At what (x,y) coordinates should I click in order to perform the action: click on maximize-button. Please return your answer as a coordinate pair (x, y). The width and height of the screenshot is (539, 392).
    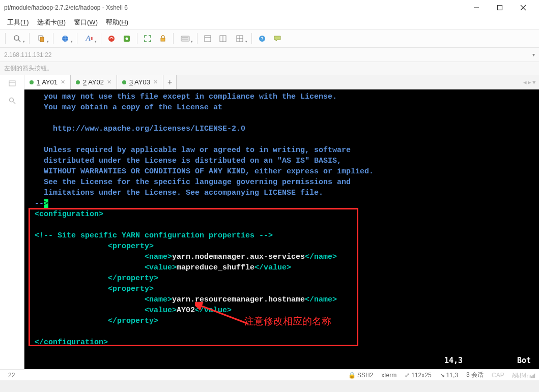
    Looking at the image, I should click on (500, 8).